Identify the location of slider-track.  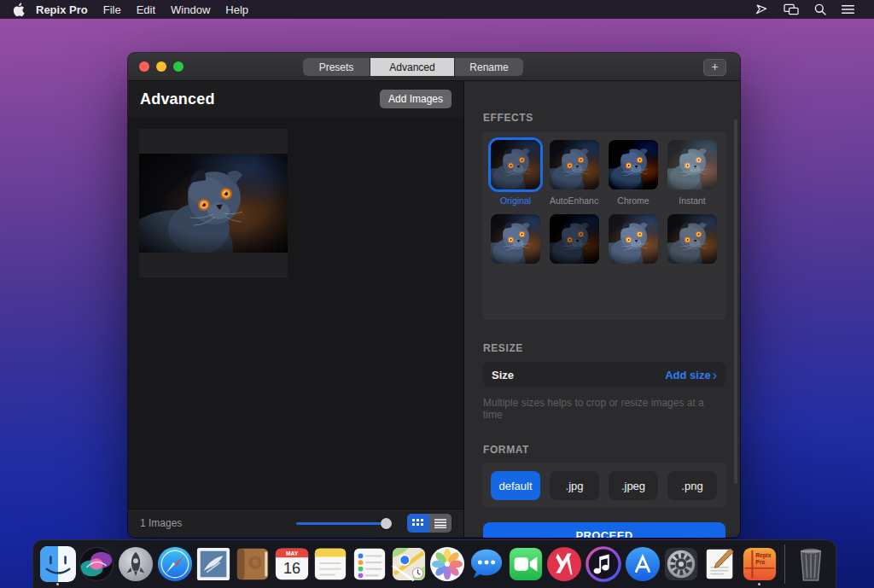
(344, 524).